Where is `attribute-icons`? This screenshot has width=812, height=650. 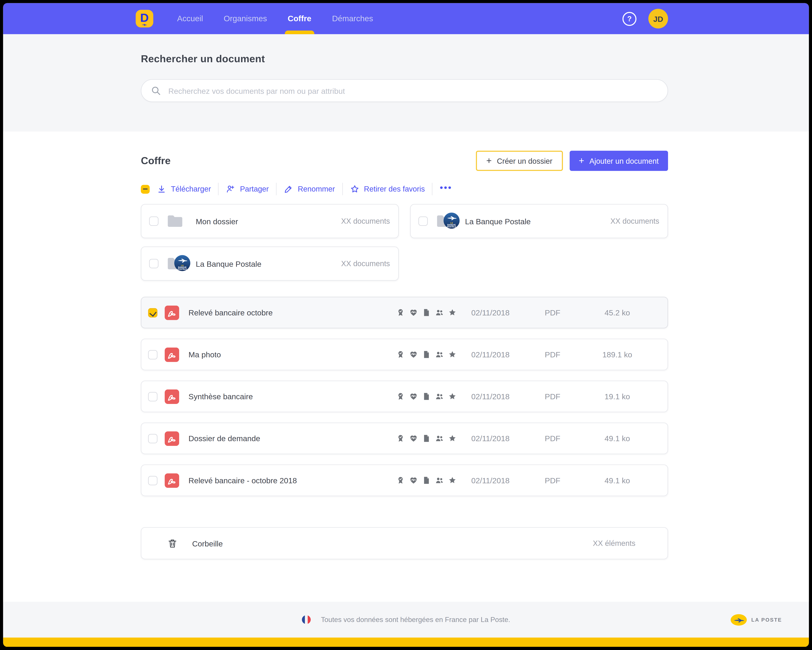 attribute-icons is located at coordinates (426, 354).